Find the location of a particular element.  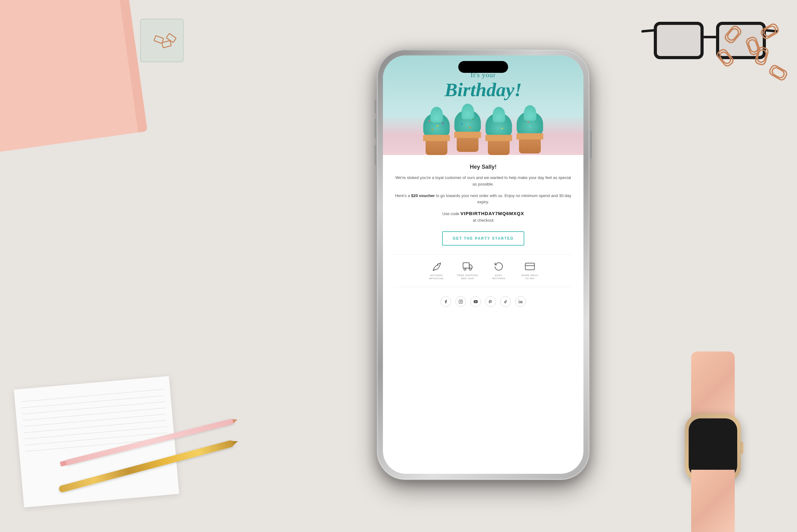

social-icons-row is located at coordinates (483, 302).